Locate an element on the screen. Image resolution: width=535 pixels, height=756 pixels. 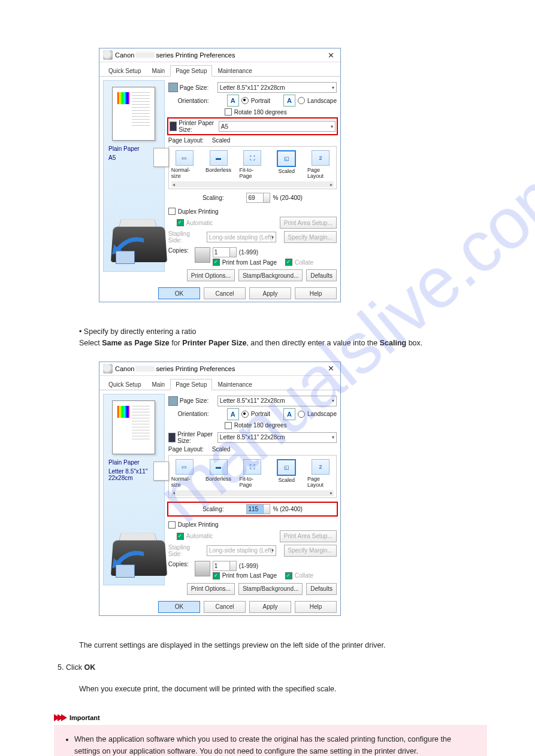
copies-range: (1-999) is located at coordinates (249, 253).